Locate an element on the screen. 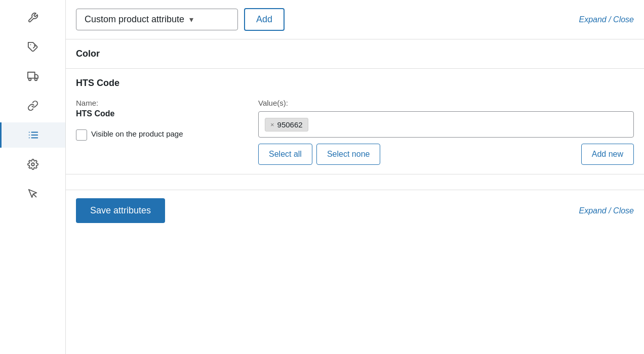 The width and height of the screenshot is (644, 354). add-button: Add is located at coordinates (264, 19).